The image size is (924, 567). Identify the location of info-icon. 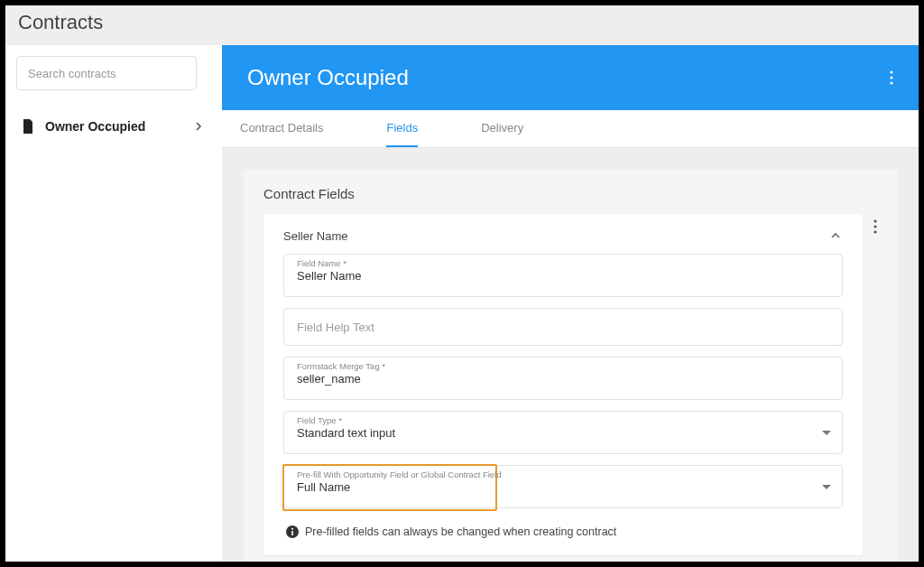
(292, 532).